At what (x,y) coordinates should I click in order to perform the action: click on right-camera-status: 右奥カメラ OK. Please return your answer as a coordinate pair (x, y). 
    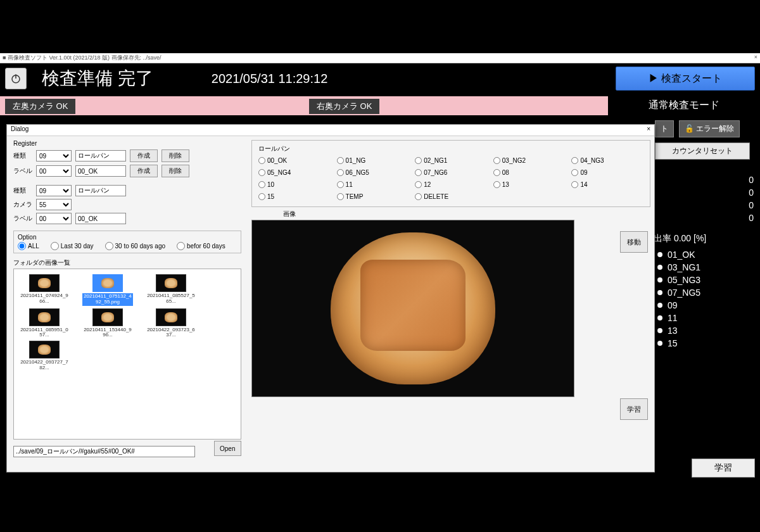
    Looking at the image, I should click on (345, 106).